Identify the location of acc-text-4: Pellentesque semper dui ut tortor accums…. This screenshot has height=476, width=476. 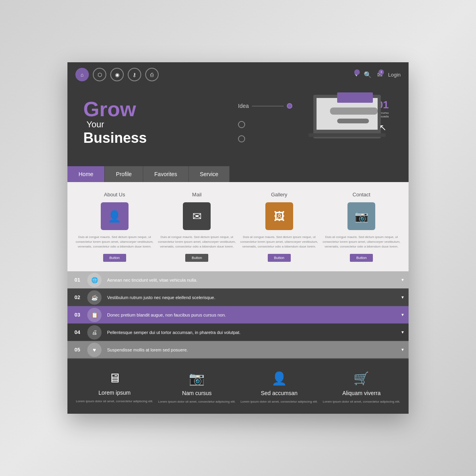
(252, 332).